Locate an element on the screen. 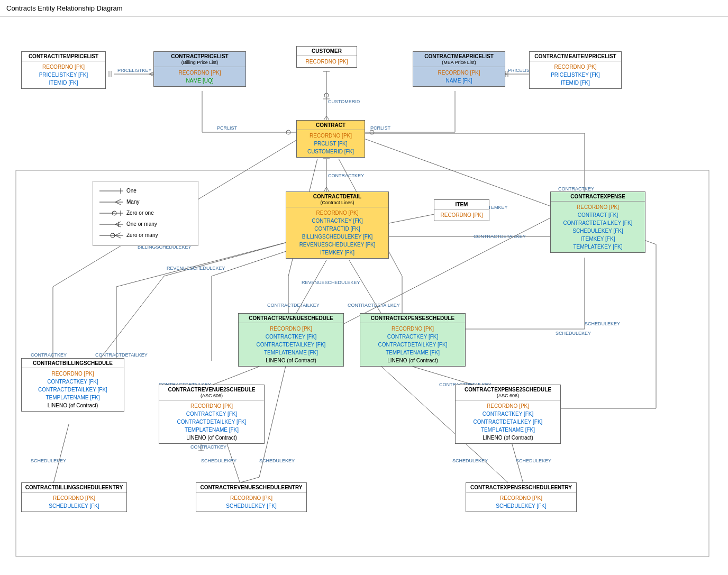 The image size is (728, 575). entity-contractbillingschedule-fields: RECORDNO [PK] CONTRACTKEY [FK] CONTRACTD… is located at coordinates (73, 389).